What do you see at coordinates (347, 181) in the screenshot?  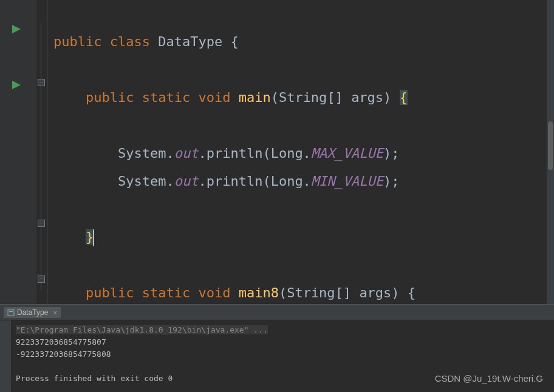 I see `constant-ref: MIN_VALUE` at bounding box center [347, 181].